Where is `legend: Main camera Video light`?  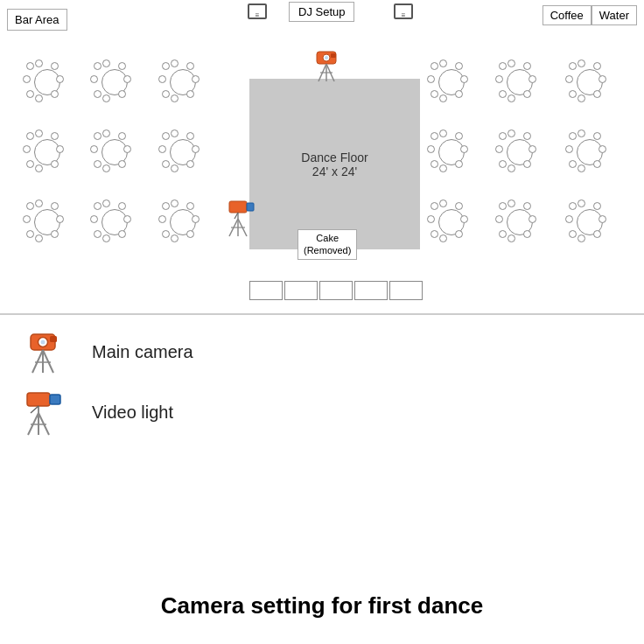 legend: Main camera Video light is located at coordinates (158, 388).